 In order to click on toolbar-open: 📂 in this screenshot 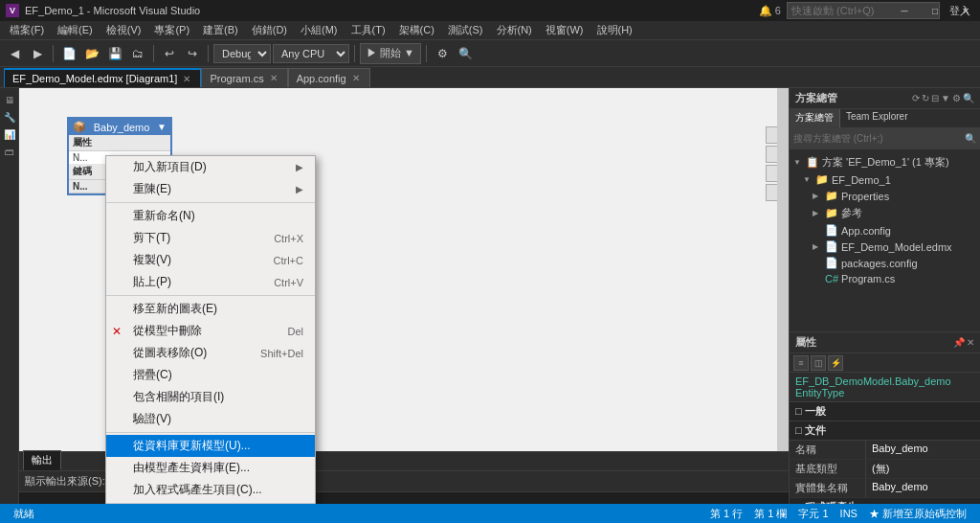, I will do `click(92, 54)`.